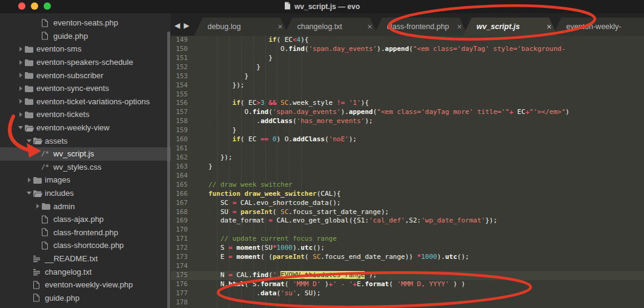  What do you see at coordinates (407, 149) in the screenshot?
I see `code-line: 161` at bounding box center [407, 149].